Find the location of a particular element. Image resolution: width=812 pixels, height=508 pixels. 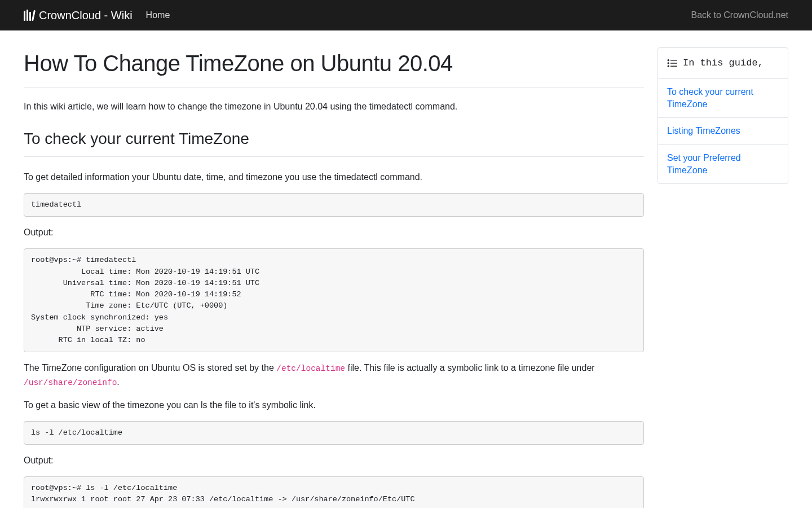

paragraph: The TimeZone configuration on Ubuntu OS … is located at coordinates (334, 375).